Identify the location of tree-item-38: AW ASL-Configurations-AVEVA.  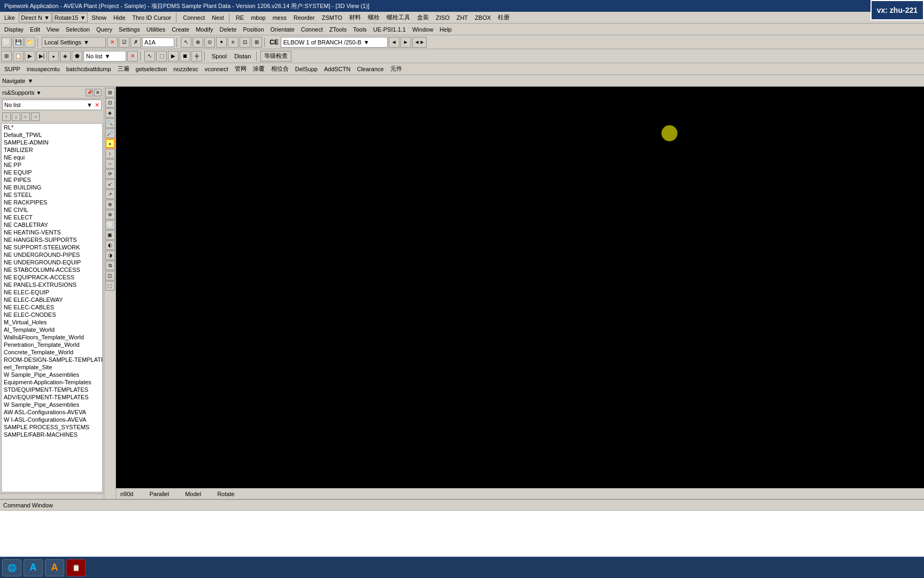
(52, 412).